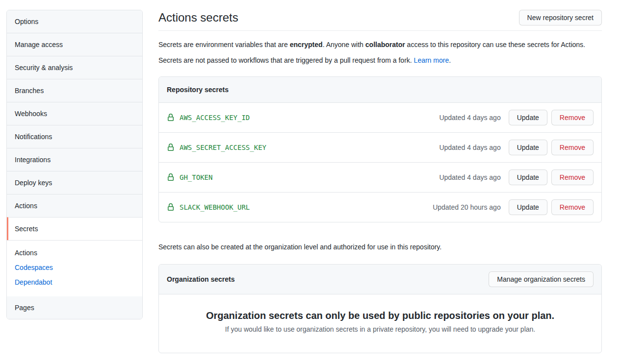 The height and width of the screenshot is (364, 622). Describe the element at coordinates (380, 177) in the screenshot. I see `secret-row: GH_TOKEN Updated 4 days ago Update Remov…` at that location.